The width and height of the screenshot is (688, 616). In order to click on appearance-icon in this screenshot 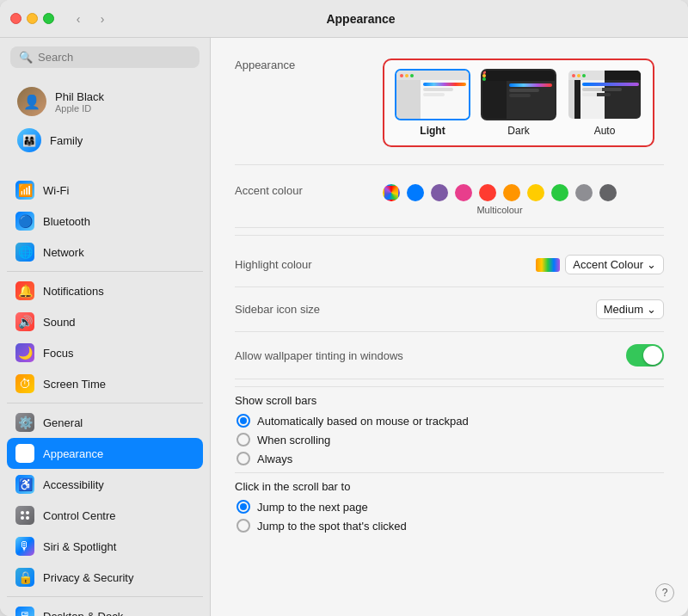, I will do `click(25, 453)`.